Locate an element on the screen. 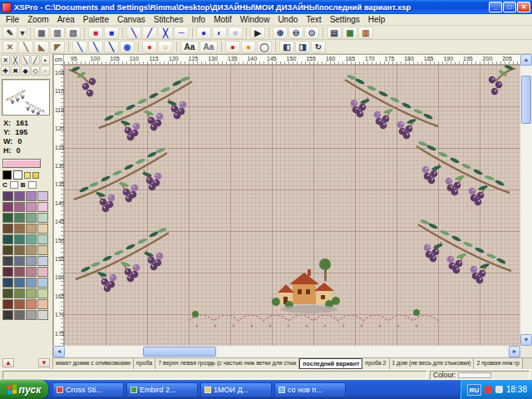  french-knot-tool: ◉ is located at coordinates (127, 47).